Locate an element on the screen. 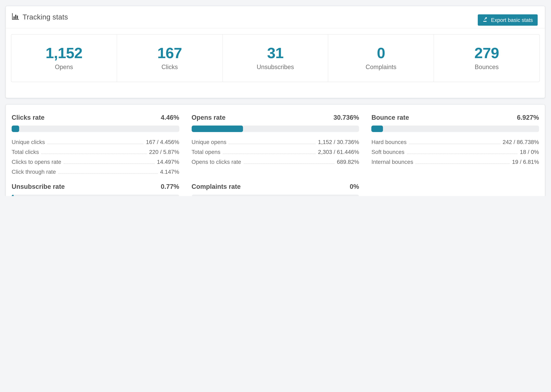  stat-bounces: 279 Bounces is located at coordinates (487, 58).